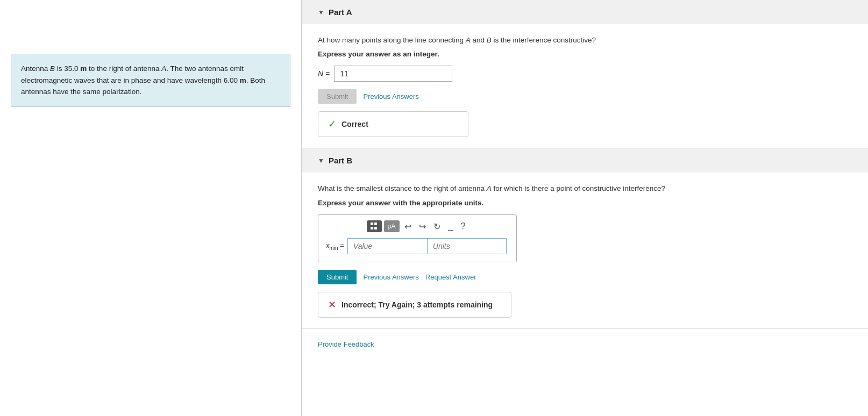  I want to click on check-icon: ✓, so click(332, 124).